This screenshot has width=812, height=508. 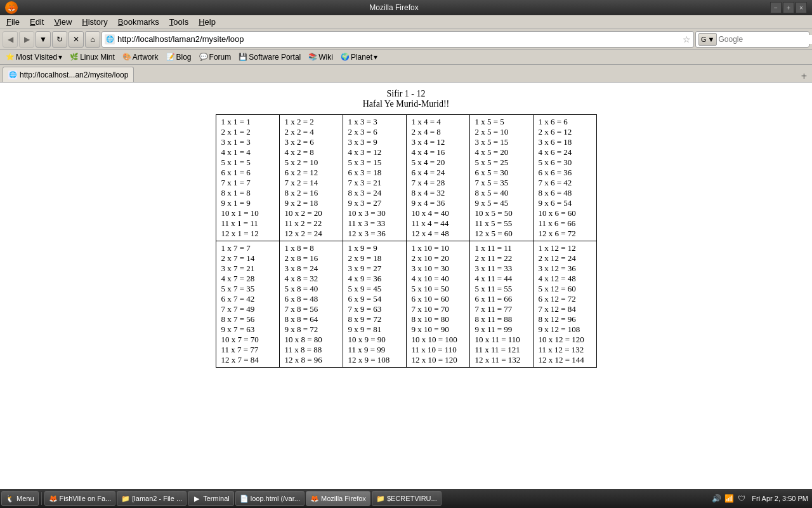 What do you see at coordinates (374, 305) in the screenshot?
I see `table-cell: 1 x 9 = 92 x 9 = 183 x 9 = 274 x 9 = 365…` at bounding box center [374, 305].